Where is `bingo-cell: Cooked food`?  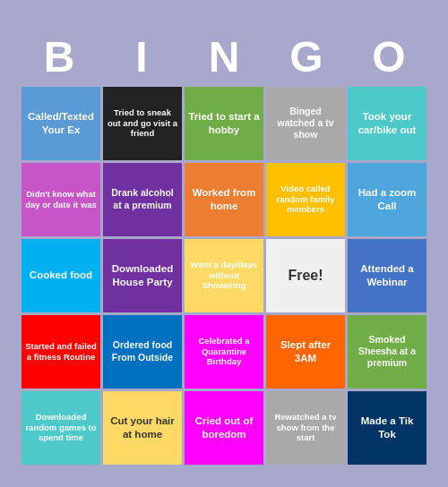
bingo-cell: Cooked food is located at coordinates (61, 276).